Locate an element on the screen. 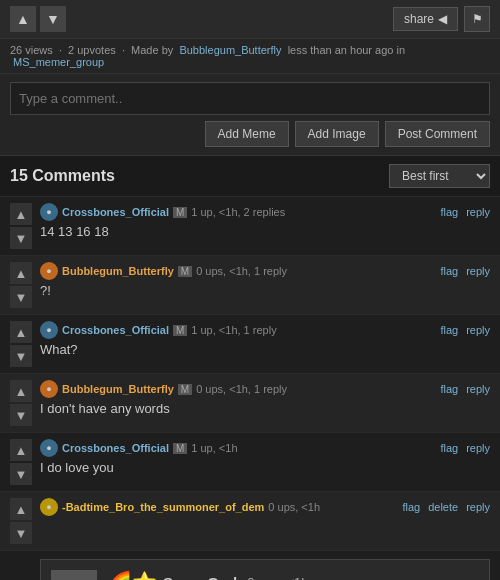 The width and height of the screenshot is (500, 580). comment-author: -Badtime_Bro_the_summoner_of_dem is located at coordinates (163, 507).